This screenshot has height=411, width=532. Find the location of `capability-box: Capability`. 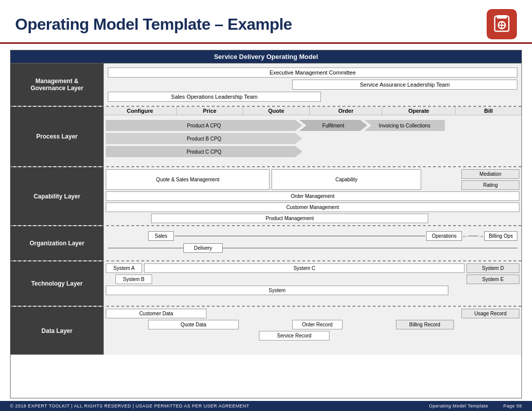

capability-box: Capability is located at coordinates (347, 179).